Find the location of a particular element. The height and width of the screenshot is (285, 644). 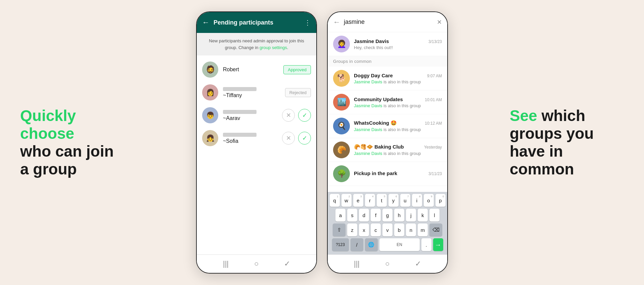

left-text-line4: a group is located at coordinates (48, 169).